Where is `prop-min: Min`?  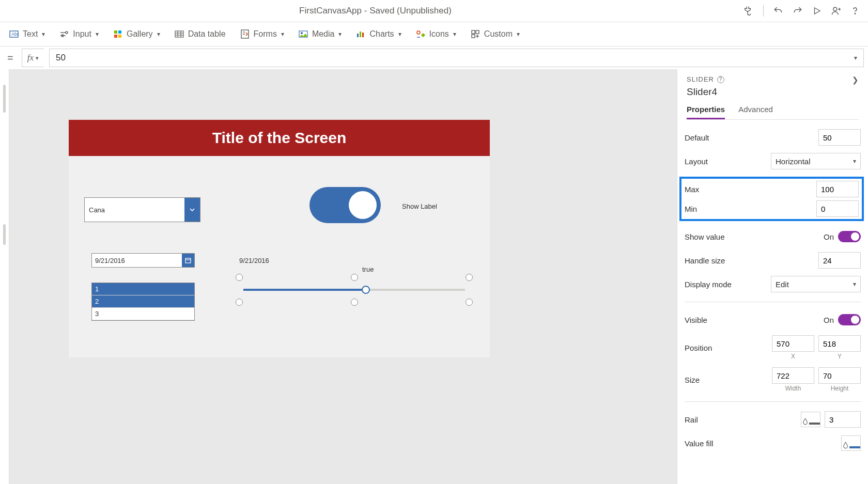 prop-min: Min is located at coordinates (772, 209).